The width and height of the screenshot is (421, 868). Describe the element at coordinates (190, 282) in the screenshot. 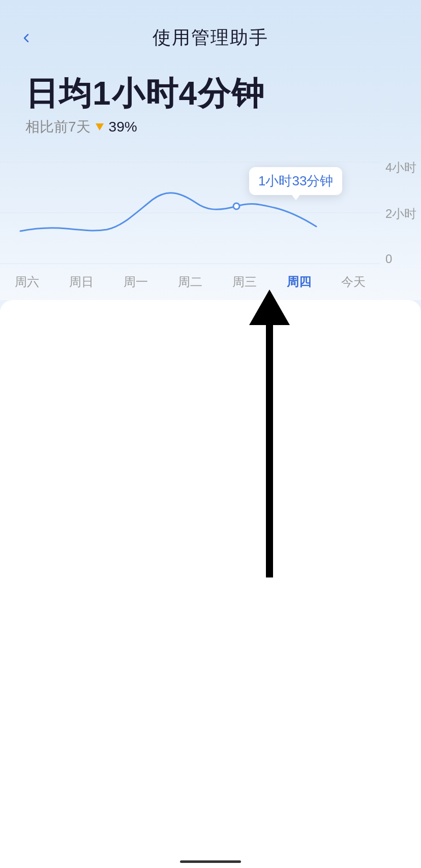

I see `x-label-3: 周二` at that location.